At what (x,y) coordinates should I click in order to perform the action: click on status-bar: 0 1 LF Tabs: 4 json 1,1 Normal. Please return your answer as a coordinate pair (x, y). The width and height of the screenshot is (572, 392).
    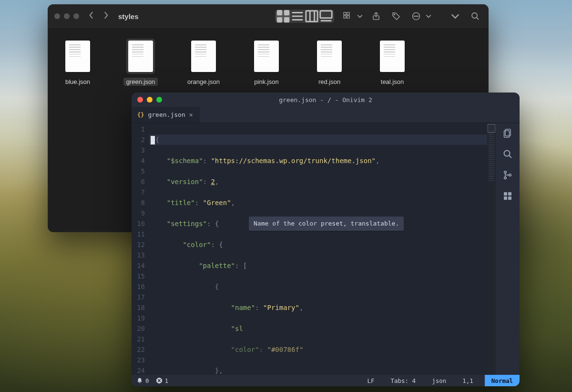
    Looking at the image, I should click on (326, 381).